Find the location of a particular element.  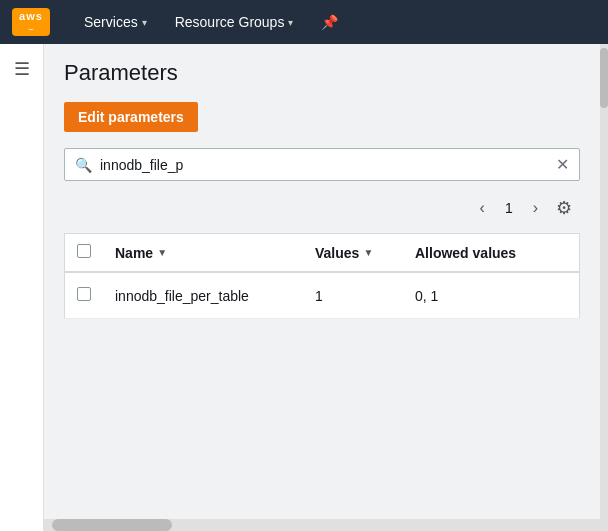

parameter-value: 1 is located at coordinates (319, 296).